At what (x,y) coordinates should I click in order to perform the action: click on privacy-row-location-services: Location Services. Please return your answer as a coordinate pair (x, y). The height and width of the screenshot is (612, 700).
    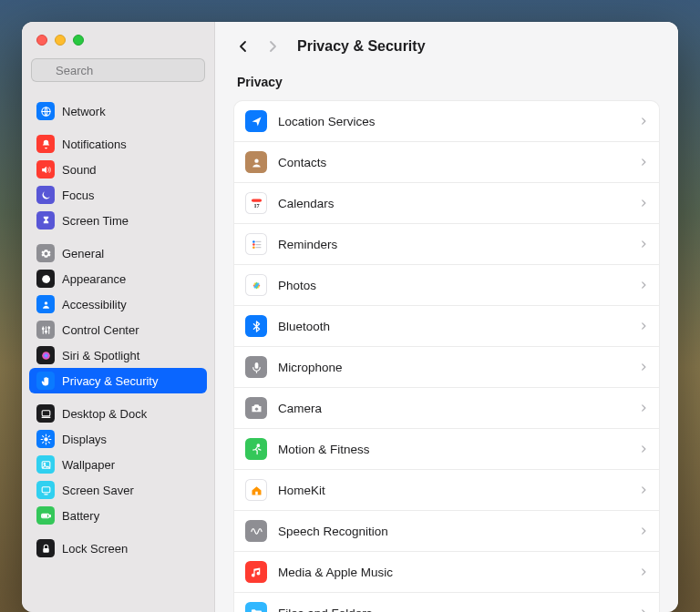
    Looking at the image, I should click on (447, 122).